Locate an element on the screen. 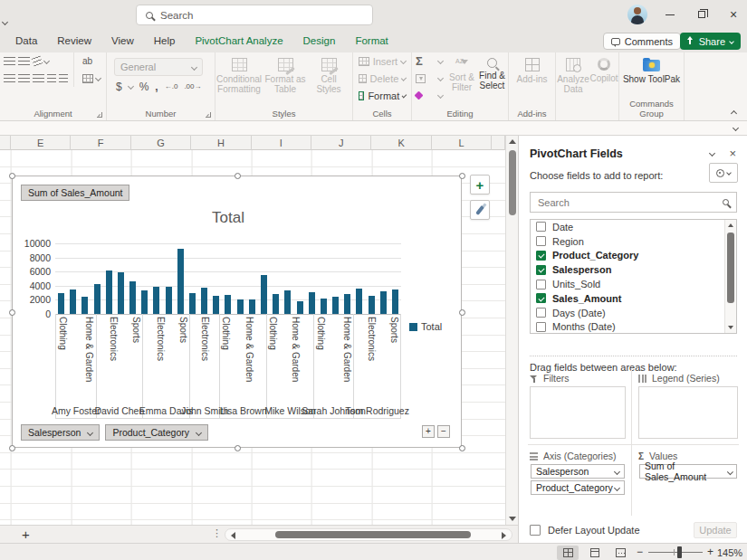 This screenshot has height=560, width=747. zoom-slider-thumb is located at coordinates (679, 552).